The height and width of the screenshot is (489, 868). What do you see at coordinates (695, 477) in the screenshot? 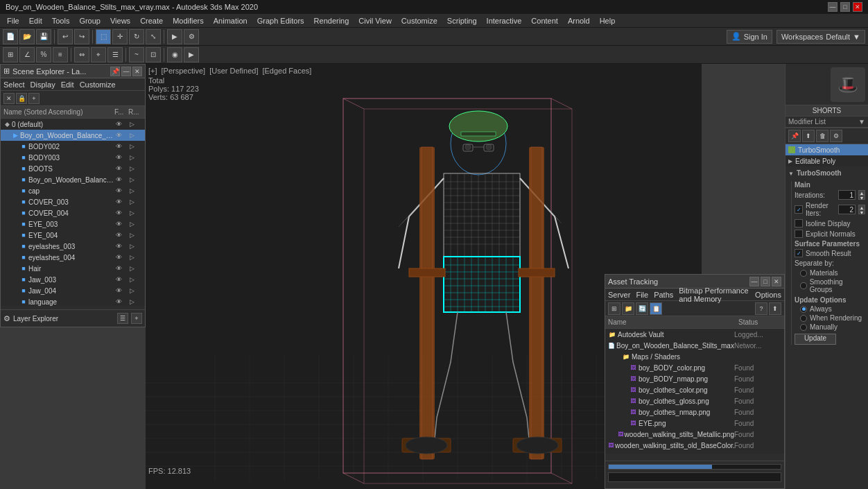
I see `at-path-input` at bounding box center [695, 477].